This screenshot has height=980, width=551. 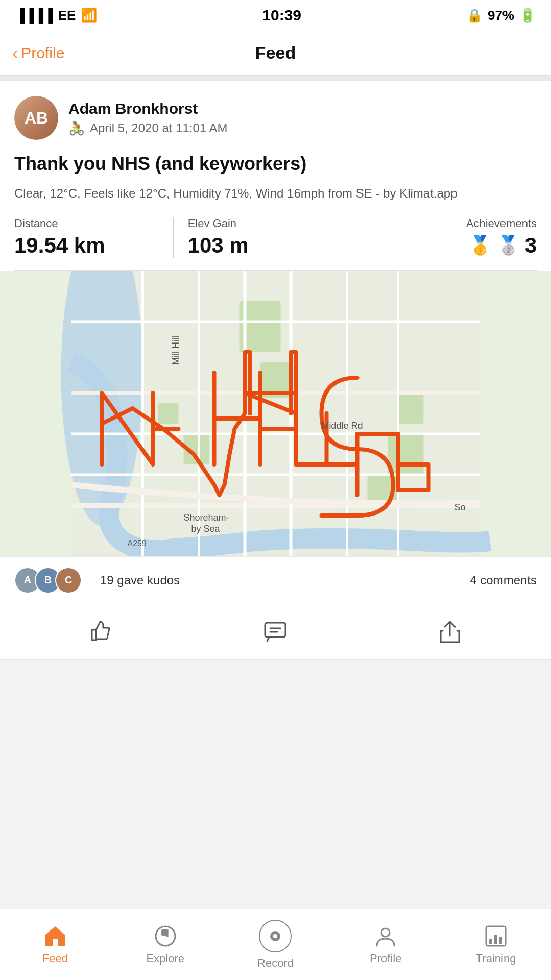 I want to click on tab-record-label: Record, so click(x=276, y=963).